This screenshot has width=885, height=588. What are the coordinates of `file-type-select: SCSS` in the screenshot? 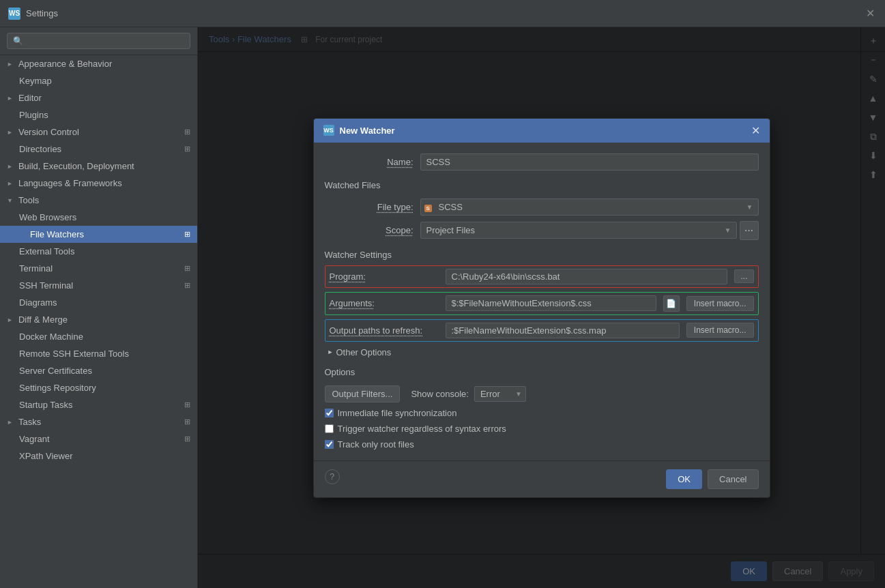 It's located at (590, 207).